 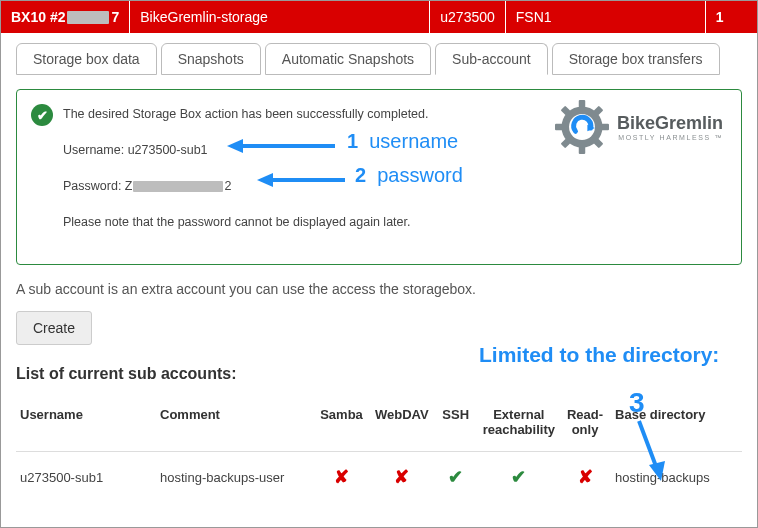 What do you see at coordinates (676, 426) in the screenshot?
I see `col-base-directory: Base directory` at bounding box center [676, 426].